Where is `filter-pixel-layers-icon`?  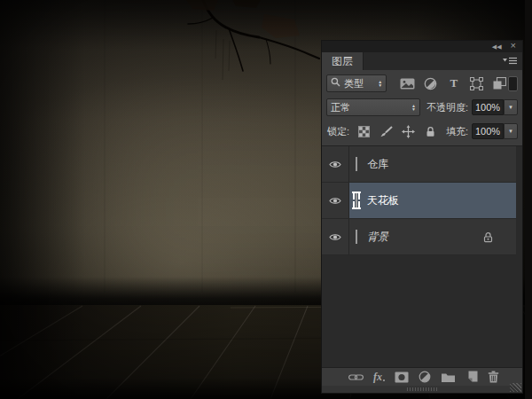 filter-pixel-layers-icon is located at coordinates (408, 83).